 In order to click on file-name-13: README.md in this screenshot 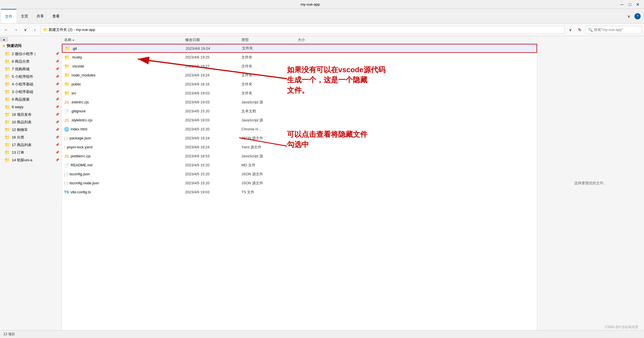, I will do `click(82, 165)`.